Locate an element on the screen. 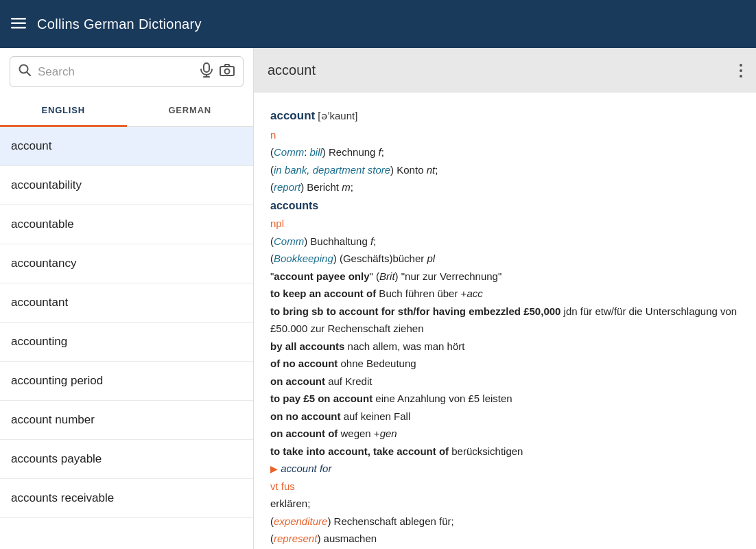 The image size is (756, 549). tab-english: ENGLISH is located at coordinates (63, 111).